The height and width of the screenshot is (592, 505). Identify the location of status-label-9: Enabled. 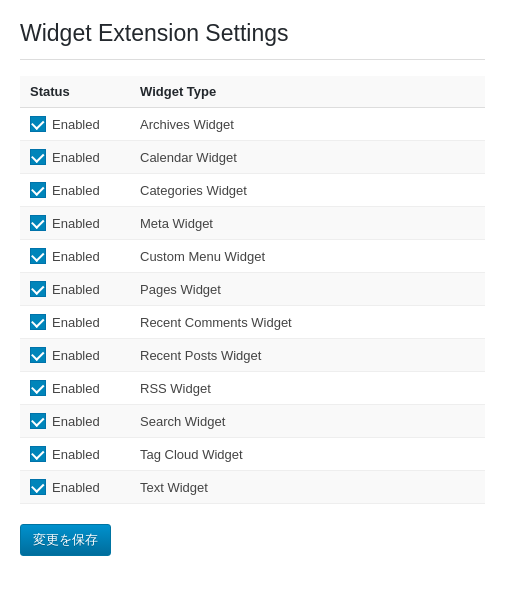
(76, 422).